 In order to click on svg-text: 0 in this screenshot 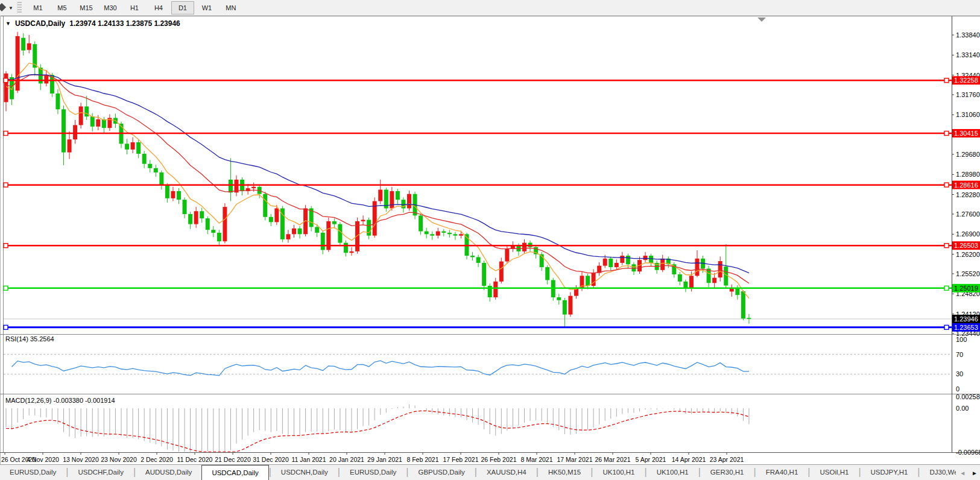, I will do `click(958, 389)`.